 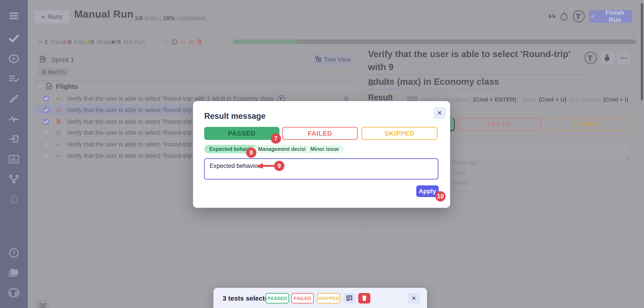 What do you see at coordinates (14, 59) in the screenshot?
I see `run-play-icon` at bounding box center [14, 59].